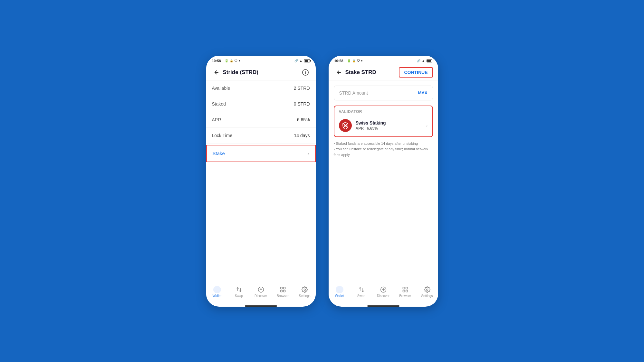 Image resolution: width=644 pixels, height=362 pixels. I want to click on battery-sm-icon-2: 🔋, so click(349, 60).